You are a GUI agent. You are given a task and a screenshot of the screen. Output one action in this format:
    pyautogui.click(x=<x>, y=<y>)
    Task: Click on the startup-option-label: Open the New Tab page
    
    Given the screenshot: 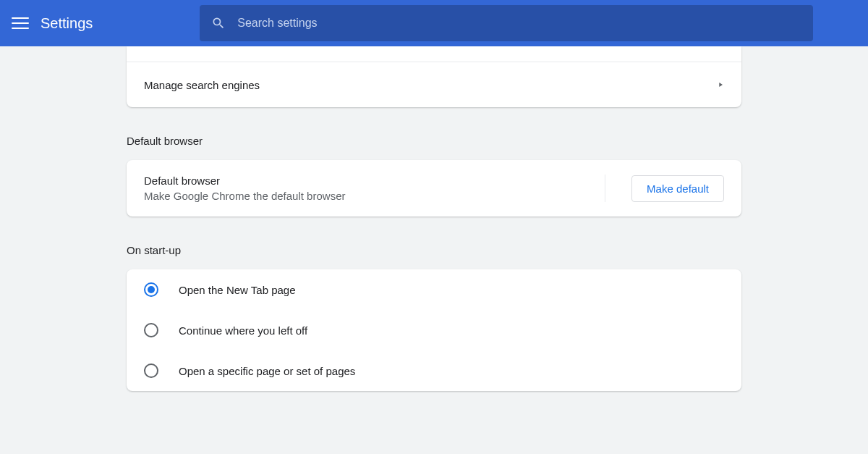 What is the action you would take?
    pyautogui.click(x=237, y=290)
    